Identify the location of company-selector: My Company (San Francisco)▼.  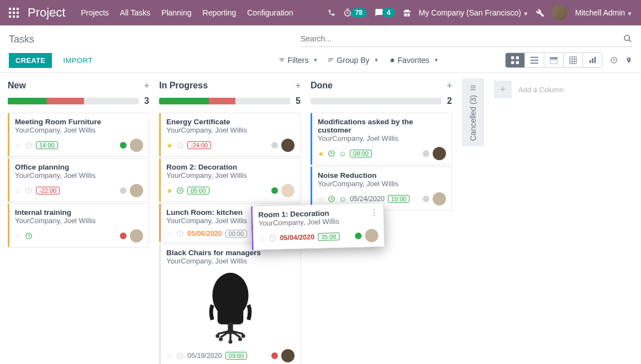
(474, 13).